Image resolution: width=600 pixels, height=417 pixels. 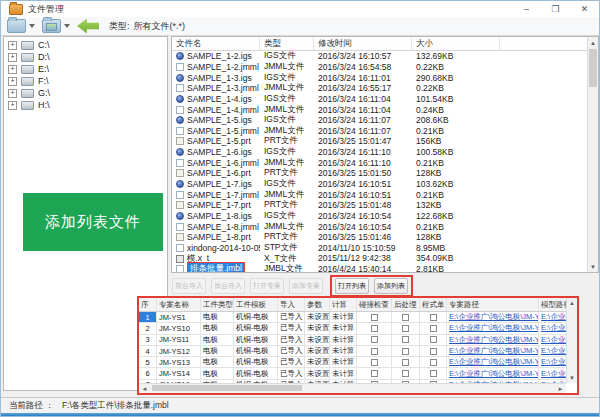 What do you see at coordinates (385, 268) in the screenshot?
I see `file-row: 排条批量.jmblJMBL文件2016/4/24 15:40:142.81KB` at bounding box center [385, 268].